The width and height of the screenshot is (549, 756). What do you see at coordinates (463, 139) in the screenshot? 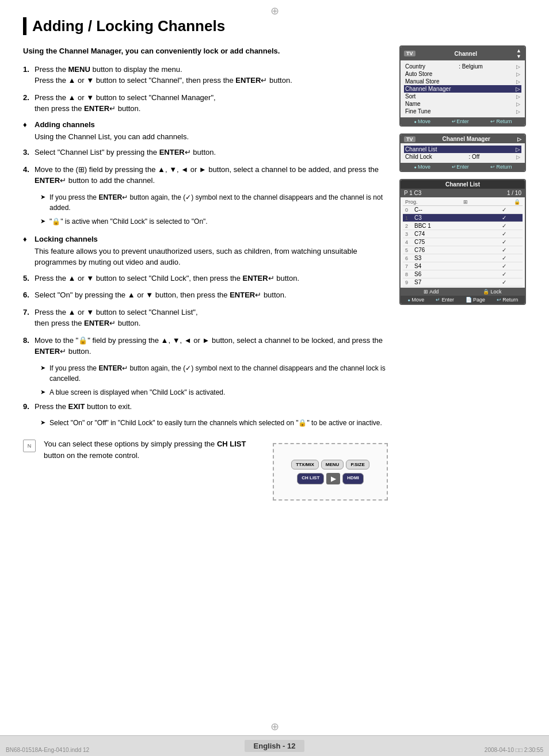
I see `tv-channel-manager-header: TV Channel Manager ▷` at bounding box center [463, 139].